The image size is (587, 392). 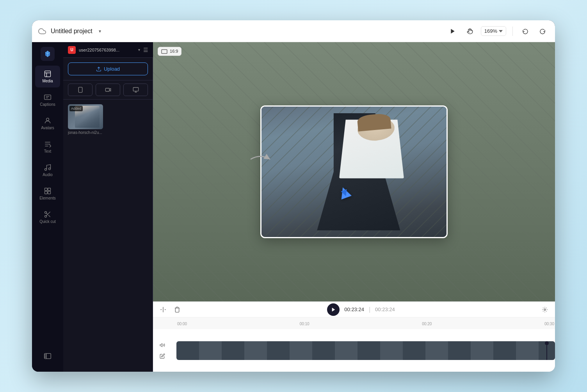 What do you see at coordinates (169, 52) in the screenshot?
I see `aspect-ratio-badge: 16:9` at bounding box center [169, 52].